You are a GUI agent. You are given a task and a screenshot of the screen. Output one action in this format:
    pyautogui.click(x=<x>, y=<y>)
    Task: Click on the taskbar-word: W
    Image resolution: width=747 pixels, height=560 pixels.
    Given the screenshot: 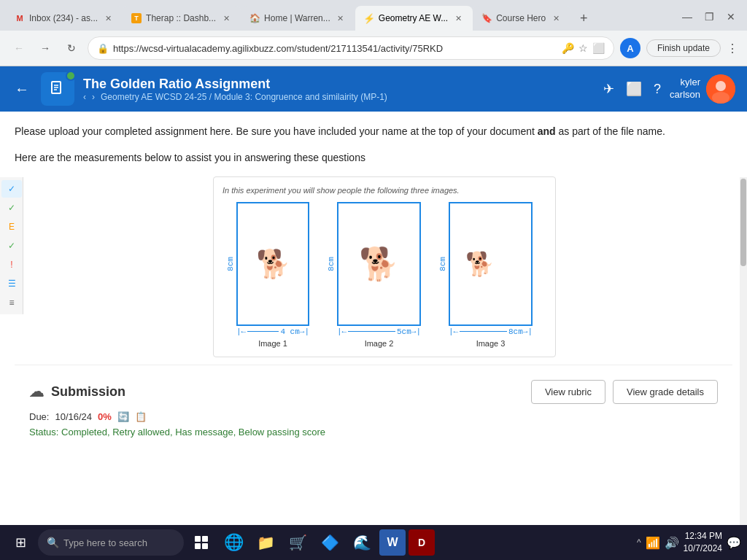 What is the action you would take?
    pyautogui.click(x=392, y=542)
    